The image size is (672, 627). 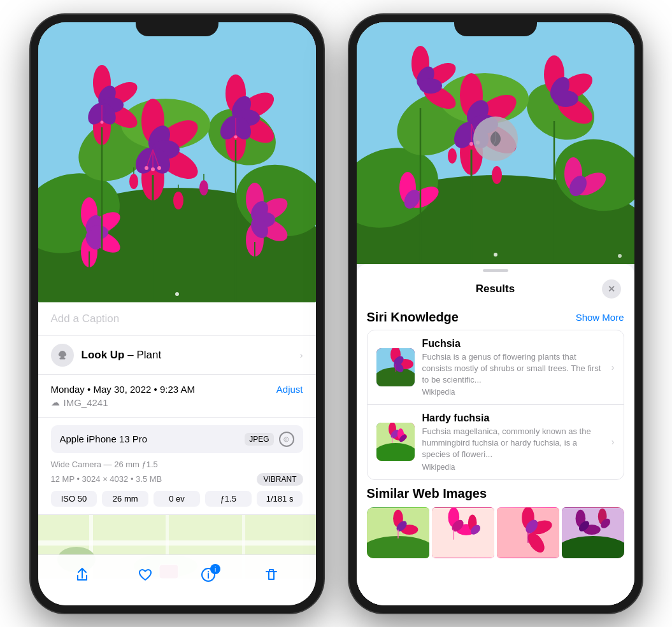 What do you see at coordinates (496, 139) in the screenshot?
I see `siri-circle` at bounding box center [496, 139].